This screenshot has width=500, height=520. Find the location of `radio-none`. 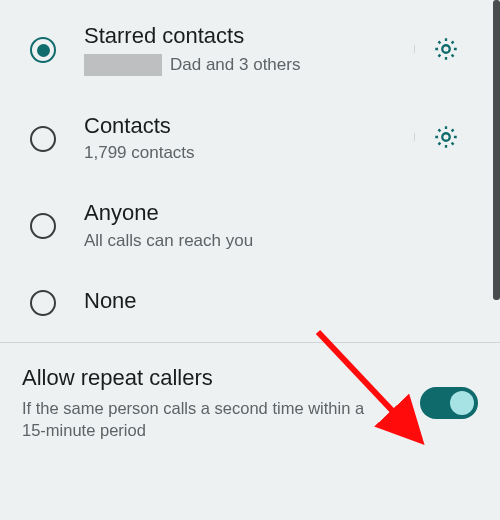

radio-none is located at coordinates (43, 303).